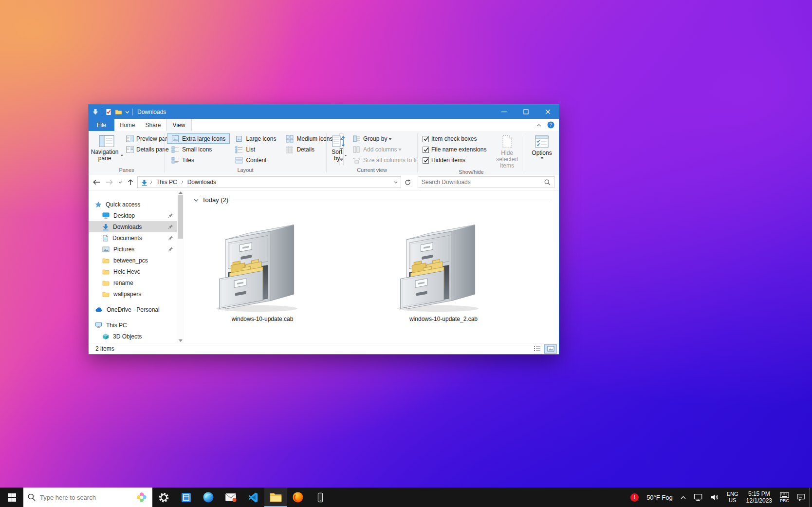  Describe the element at coordinates (182, 182) in the screenshot. I see `breadcrumb-separator-icon` at that location.